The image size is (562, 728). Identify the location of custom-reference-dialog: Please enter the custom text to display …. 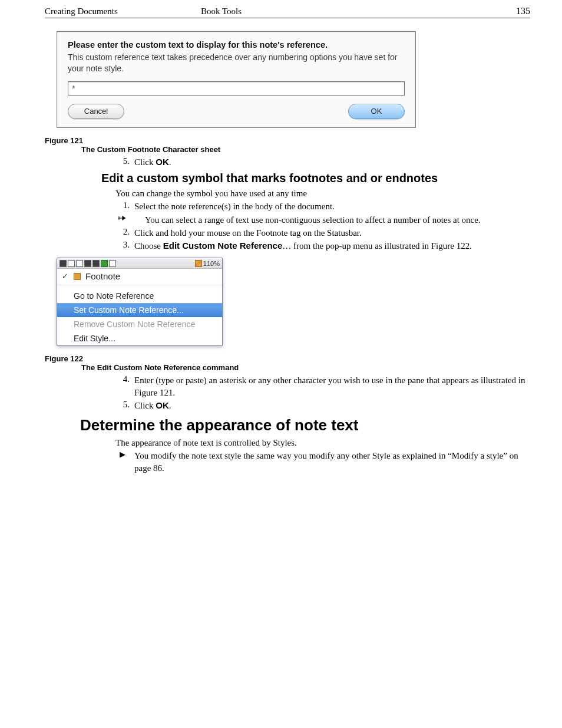
(236, 80).